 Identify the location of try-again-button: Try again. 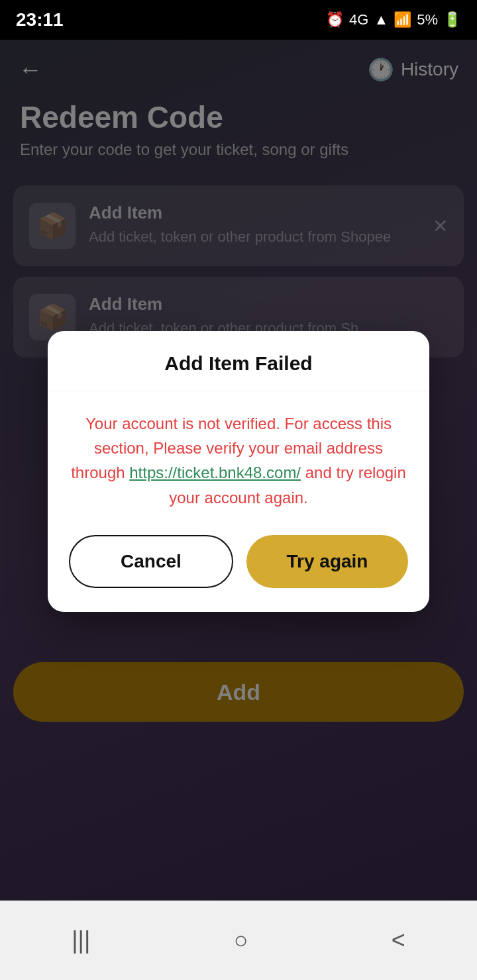
(327, 562).